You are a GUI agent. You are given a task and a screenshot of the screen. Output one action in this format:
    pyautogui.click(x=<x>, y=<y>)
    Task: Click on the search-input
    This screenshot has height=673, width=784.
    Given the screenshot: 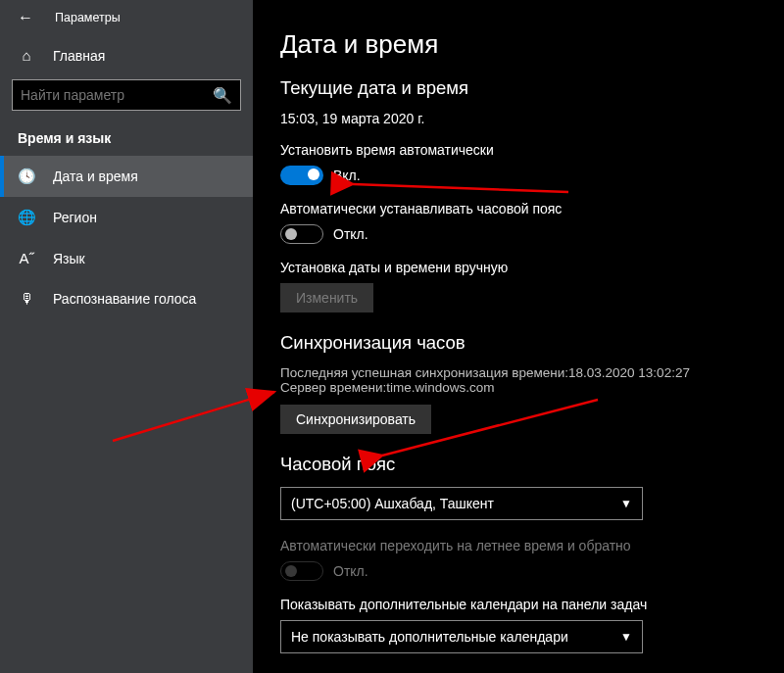 What is the action you would take?
    pyautogui.click(x=117, y=95)
    